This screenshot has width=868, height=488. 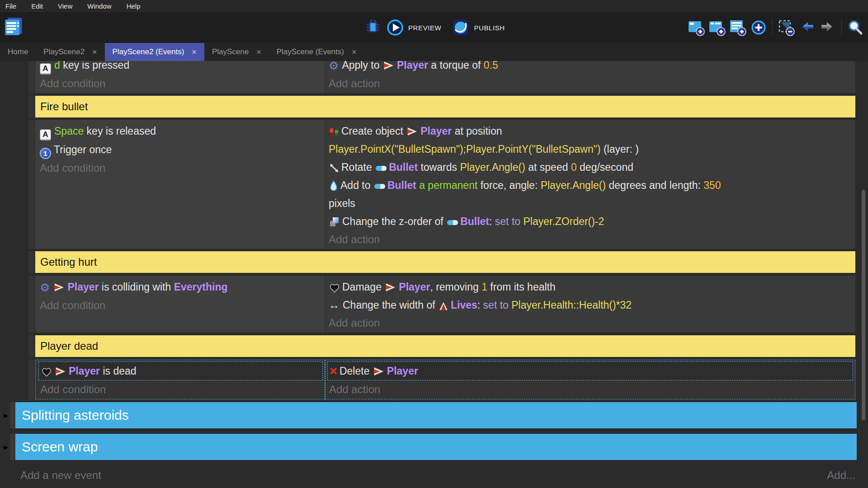 What do you see at coordinates (456, 287) in the screenshot?
I see `action-text: , removing` at bounding box center [456, 287].